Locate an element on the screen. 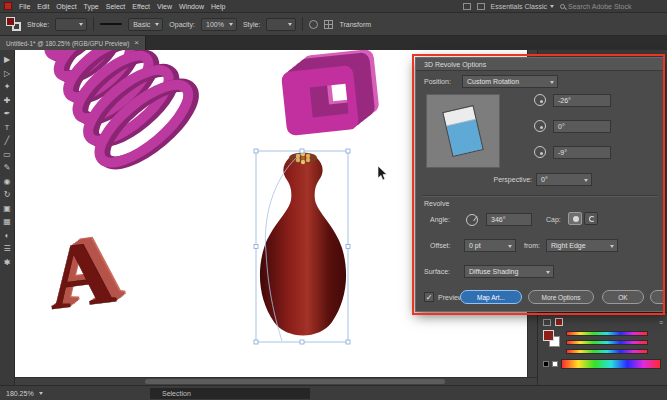  target-icon is located at coordinates (314, 24).